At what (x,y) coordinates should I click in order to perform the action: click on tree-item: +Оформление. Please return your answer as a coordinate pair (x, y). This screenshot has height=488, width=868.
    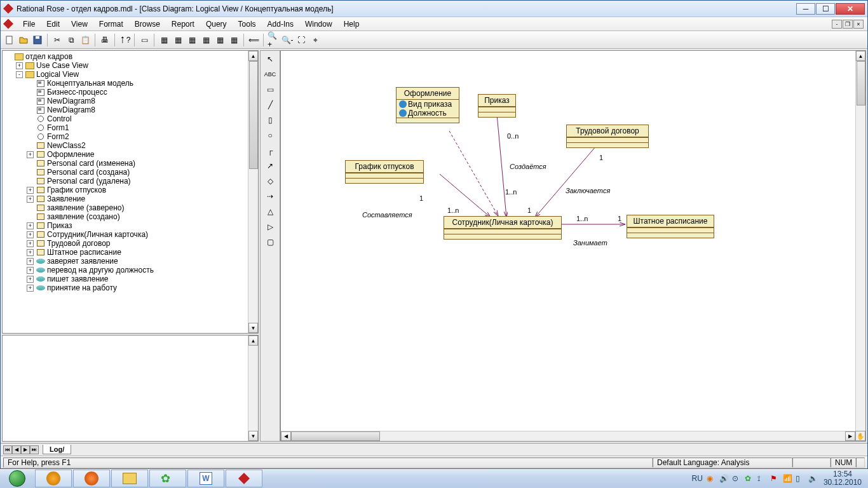
    Looking at the image, I should click on (130, 154).